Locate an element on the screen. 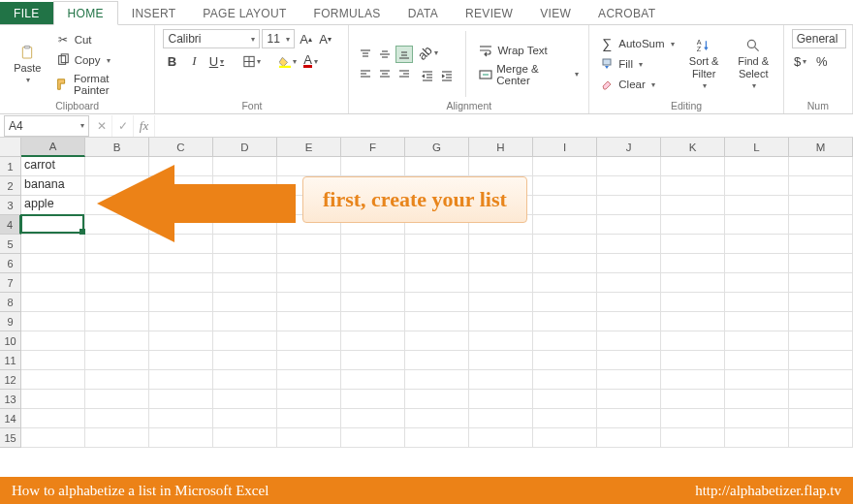 The height and width of the screenshot is (504, 853). align-right-button is located at coordinates (404, 74).